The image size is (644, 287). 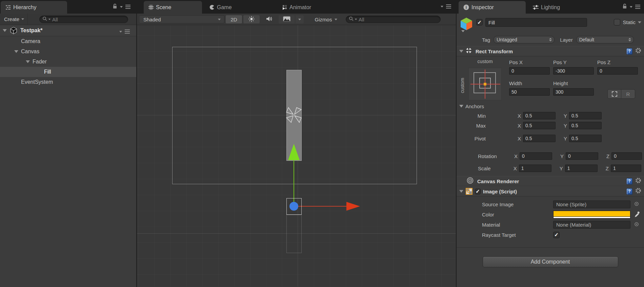 I want to click on hierarchy-item-fader: Fader, so click(x=68, y=62).